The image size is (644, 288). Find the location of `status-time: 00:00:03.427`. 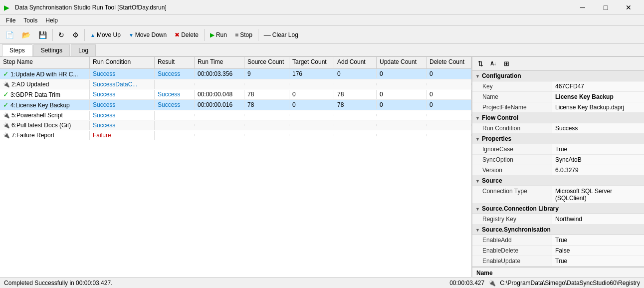

status-time: 00:00:03.427 is located at coordinates (467, 283).